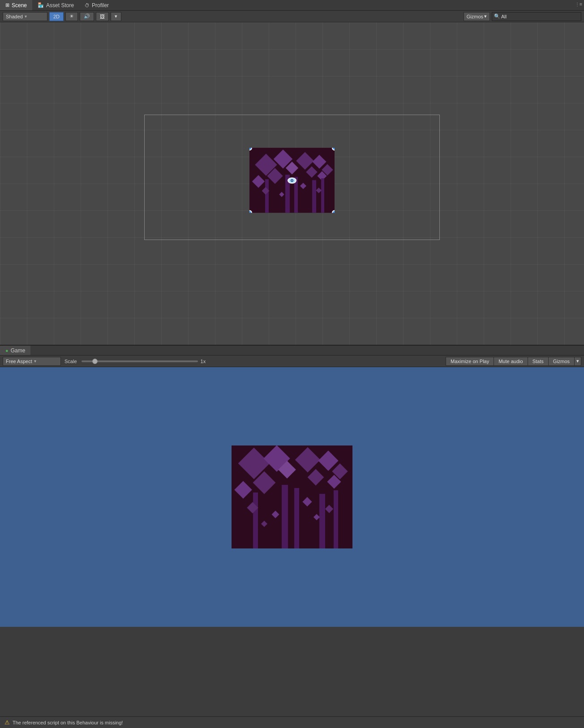 The height and width of the screenshot is (728, 584). I want to click on audio-button: 🔊, so click(87, 17).